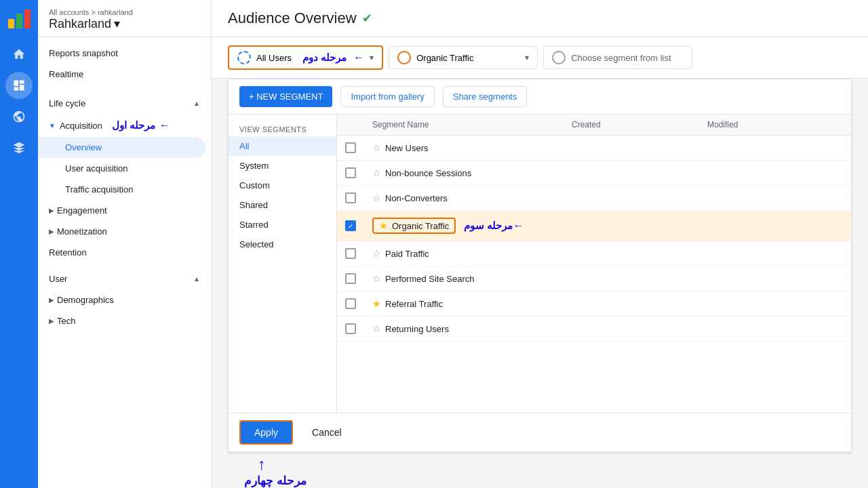  I want to click on segment-circle-blue, so click(244, 58).